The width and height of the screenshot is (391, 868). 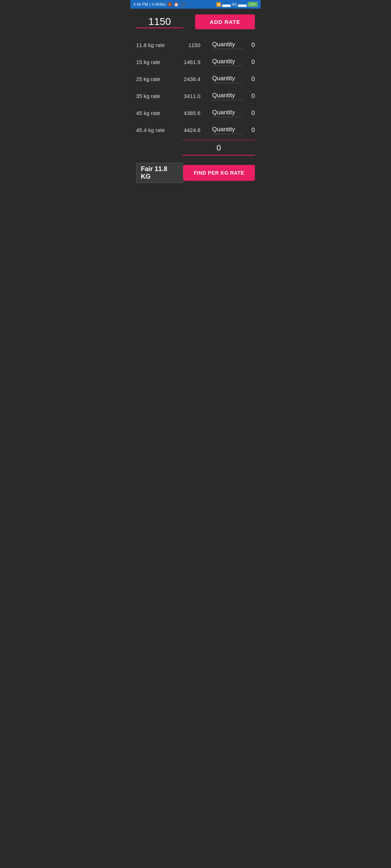 I want to click on rate-label-4: 45 kg rate, so click(x=152, y=113).